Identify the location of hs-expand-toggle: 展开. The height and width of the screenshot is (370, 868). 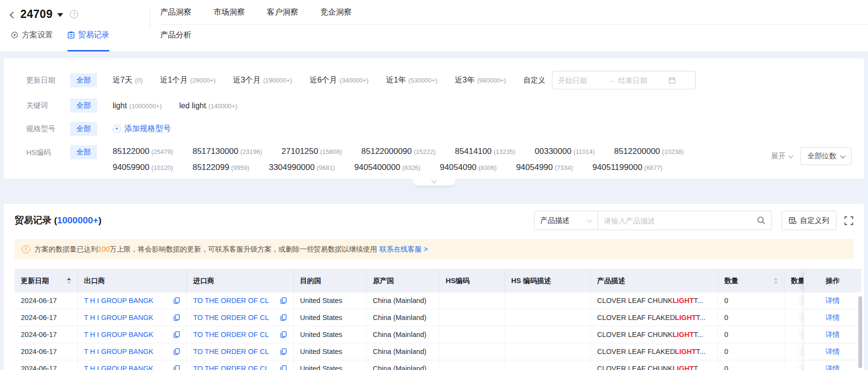
(782, 156).